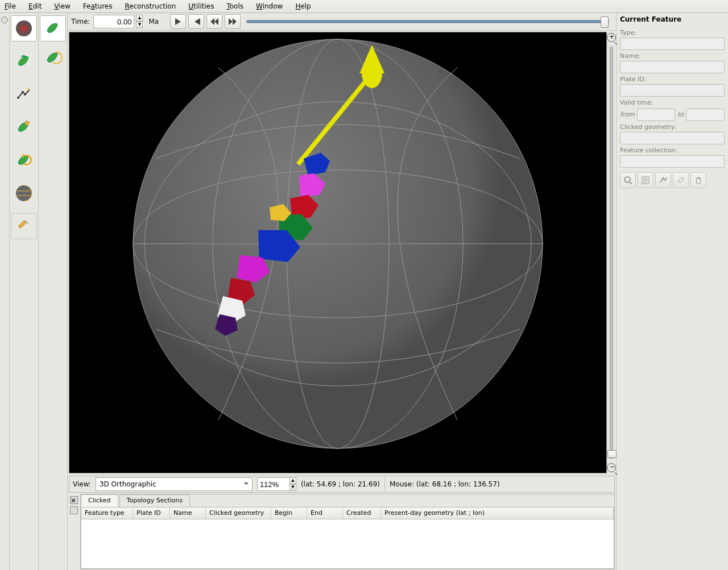  Describe the element at coordinates (151, 513) in the screenshot. I see `col-plate-id: Plate ID` at that location.